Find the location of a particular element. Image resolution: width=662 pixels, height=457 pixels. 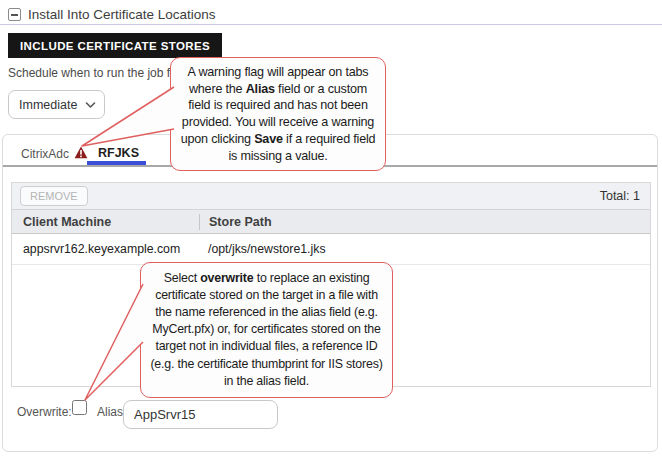

tab-rfjks: RFJKS is located at coordinates (118, 153).